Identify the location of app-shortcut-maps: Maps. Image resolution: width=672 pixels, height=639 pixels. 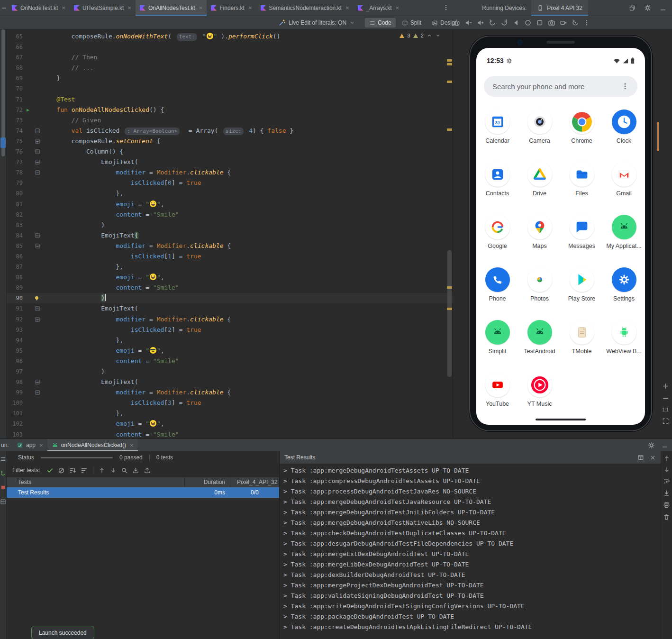
(539, 241).